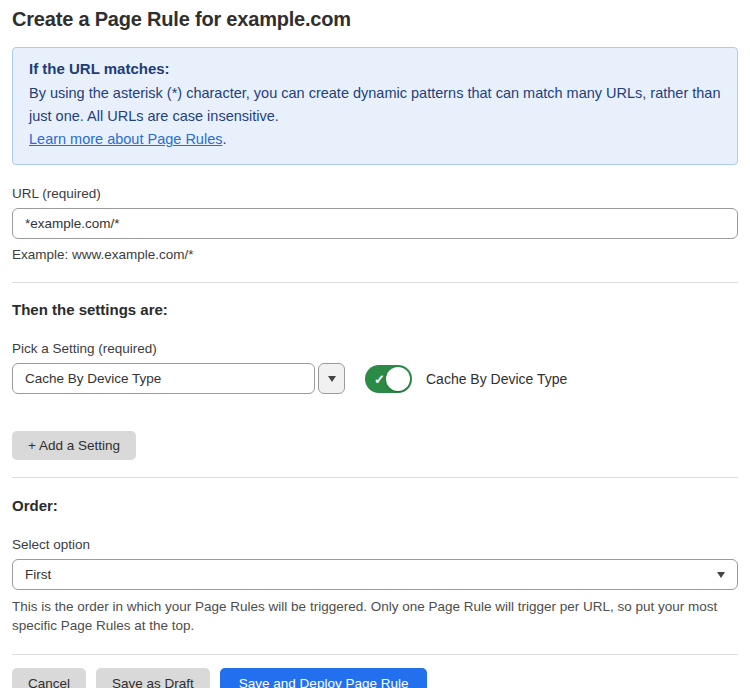 The image size is (750, 688). I want to click on cache-device-toggle: ✓, so click(388, 379).